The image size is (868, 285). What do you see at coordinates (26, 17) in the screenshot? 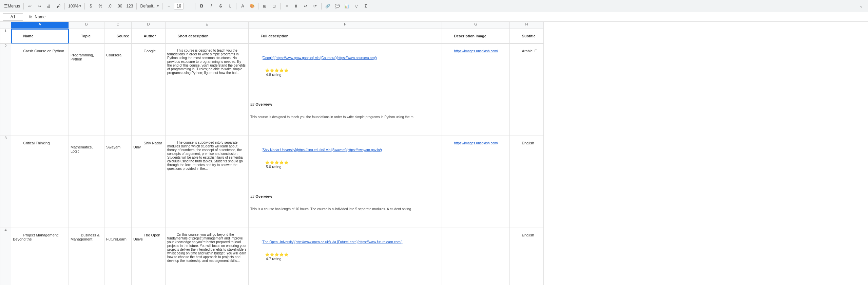
I see `formula-bar-separator` at bounding box center [26, 17].